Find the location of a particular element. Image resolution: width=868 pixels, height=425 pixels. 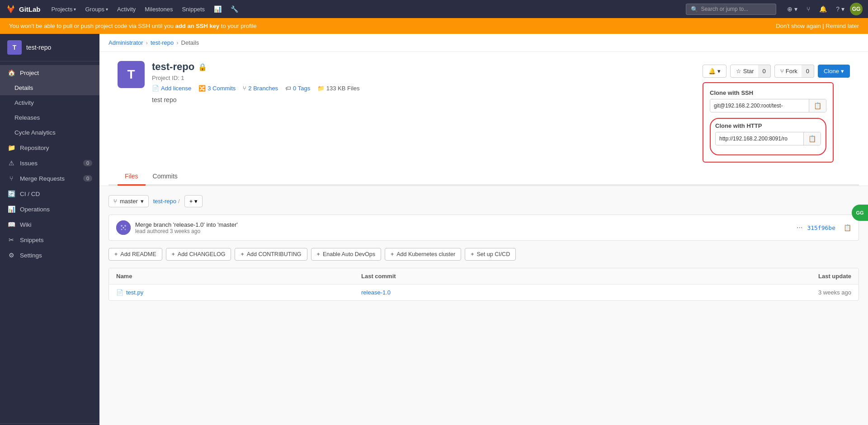

file-last-commit: release-1.0 is located at coordinates (484, 293).